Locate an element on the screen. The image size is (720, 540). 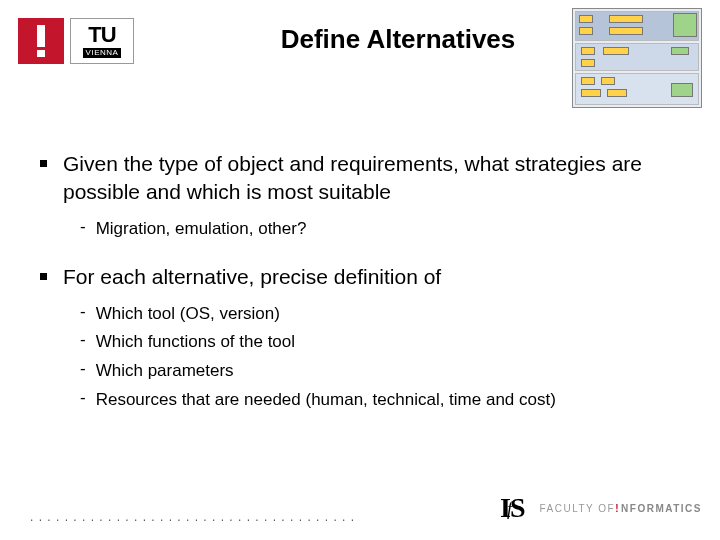
sub-bullet-item: - Which tool (OS, version) is located at coordinates (380, 314).